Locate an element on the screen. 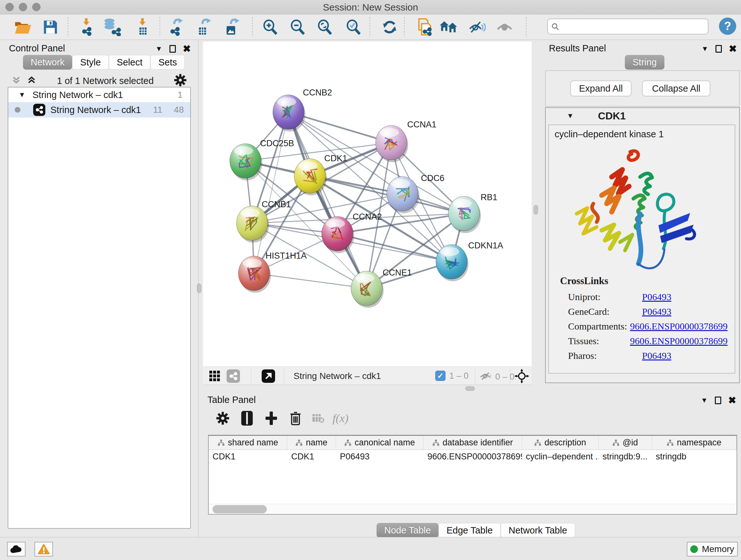  save-session-icon is located at coordinates (50, 27).